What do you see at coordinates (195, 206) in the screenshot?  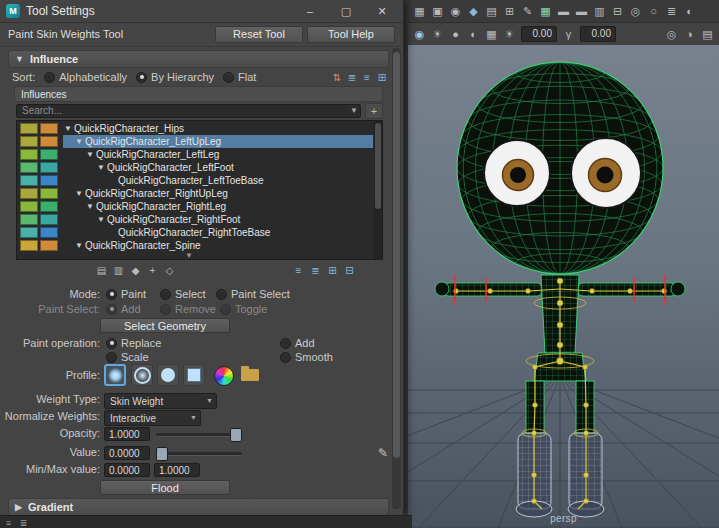 I see `tree-row: ▼QuickRigCharacter_RightLeg` at bounding box center [195, 206].